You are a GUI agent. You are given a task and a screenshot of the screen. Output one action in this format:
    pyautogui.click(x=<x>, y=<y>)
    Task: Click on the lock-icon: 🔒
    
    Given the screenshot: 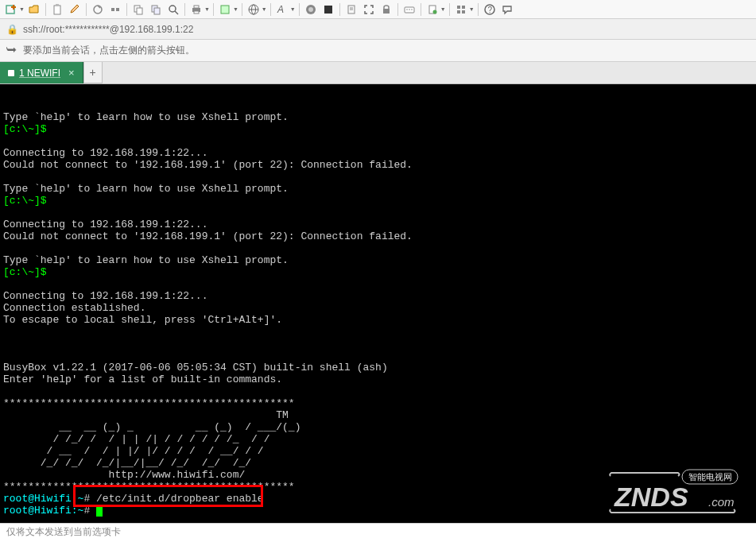 What is the action you would take?
    pyautogui.click(x=13, y=29)
    